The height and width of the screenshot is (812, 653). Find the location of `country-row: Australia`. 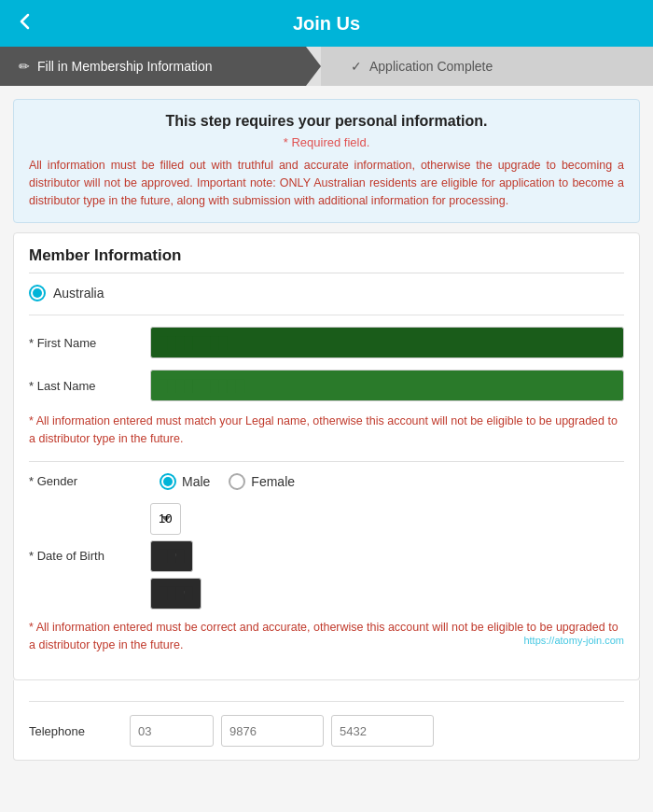

country-row: Australia is located at coordinates (326, 293).